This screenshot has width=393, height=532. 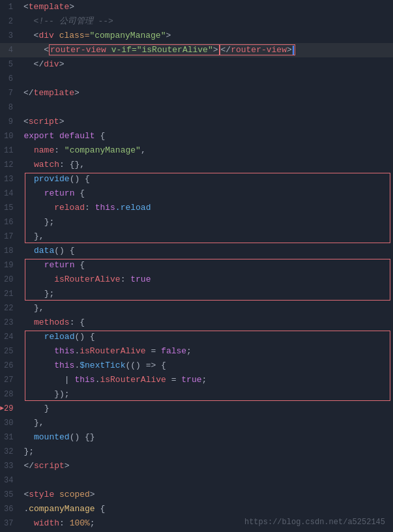 I want to click on line-number: 22, so click(x=10, y=308).